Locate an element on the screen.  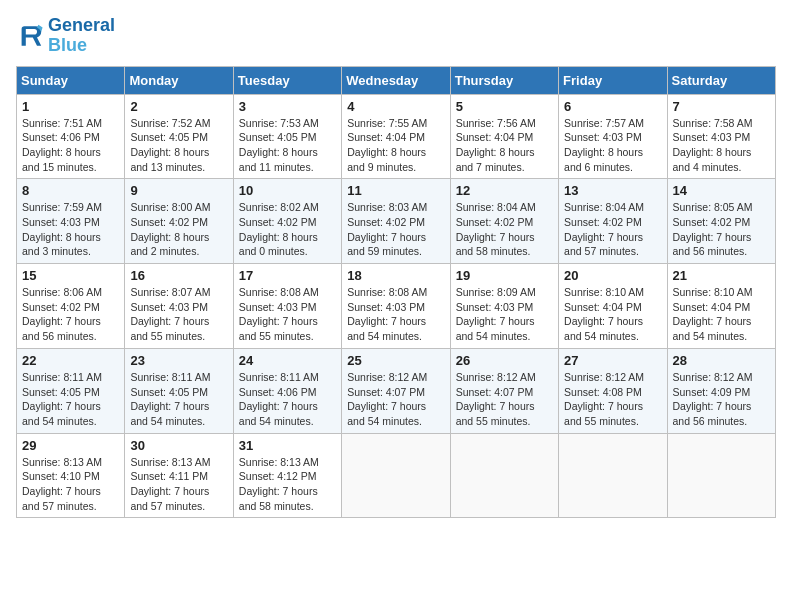
daylight-label: Daylight: 7 hours and 57 minutes. is located at coordinates (604, 244).